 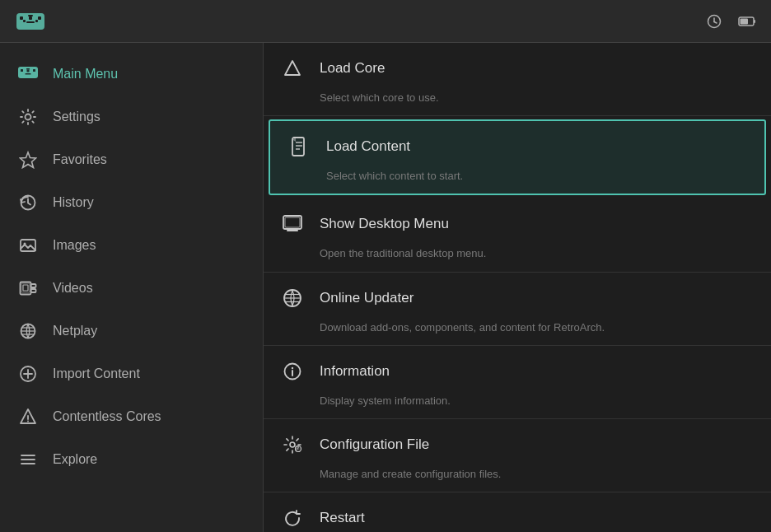 I want to click on sidebar-item-explore: Explore, so click(x=132, y=460).